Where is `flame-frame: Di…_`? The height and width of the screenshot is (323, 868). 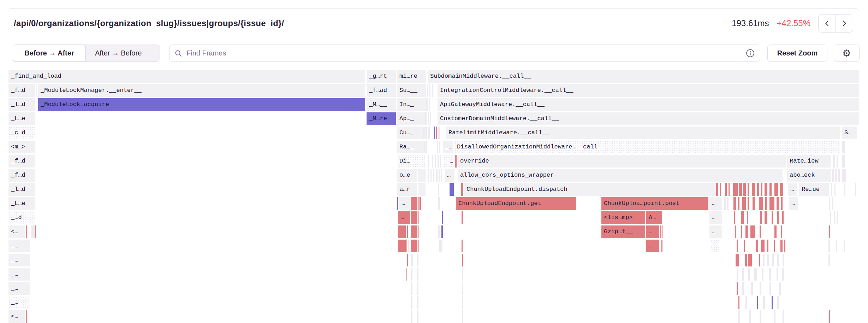
flame-frame: Di…_ is located at coordinates (412, 161).